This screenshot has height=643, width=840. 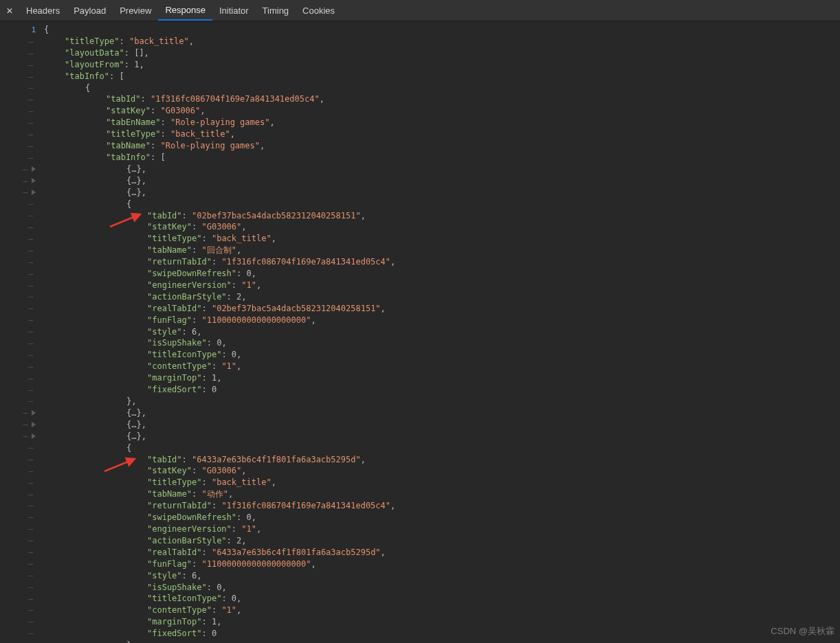 What do you see at coordinates (135, 10) in the screenshot?
I see `tab-preview: Preview` at bounding box center [135, 10].